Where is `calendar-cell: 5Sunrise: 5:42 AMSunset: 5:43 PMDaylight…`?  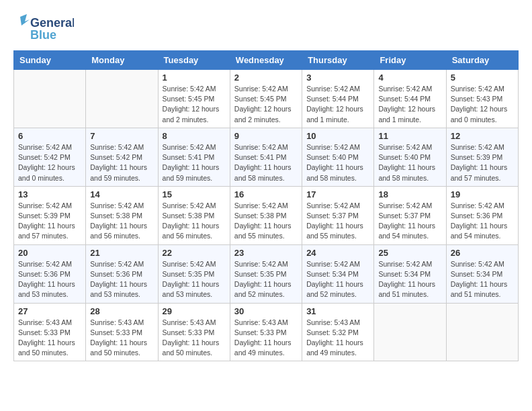
calendar-cell: 5Sunrise: 5:42 AMSunset: 5:43 PMDaylight… is located at coordinates (482, 99).